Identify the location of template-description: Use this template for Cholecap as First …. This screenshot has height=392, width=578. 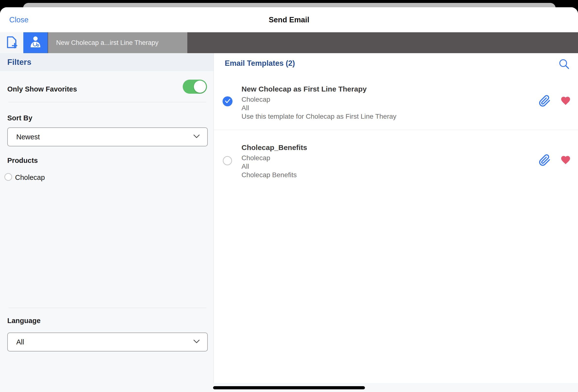
(385, 116).